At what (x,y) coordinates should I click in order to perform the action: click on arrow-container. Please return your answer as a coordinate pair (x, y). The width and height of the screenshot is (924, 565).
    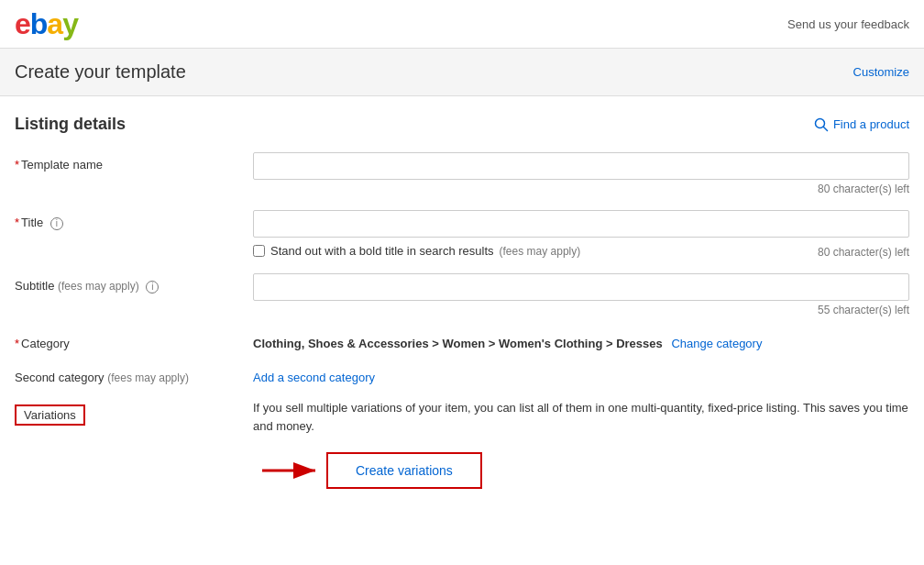
    Looking at the image, I should click on (290, 471).